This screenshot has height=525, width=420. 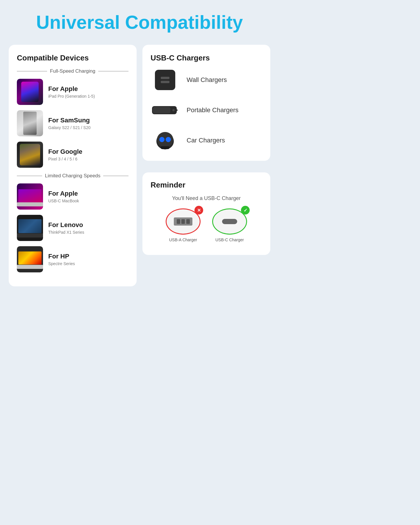 I want to click on device-item-apple-ipad: For Apple iPad Pro (Generation 1-5), so click(x=73, y=92).